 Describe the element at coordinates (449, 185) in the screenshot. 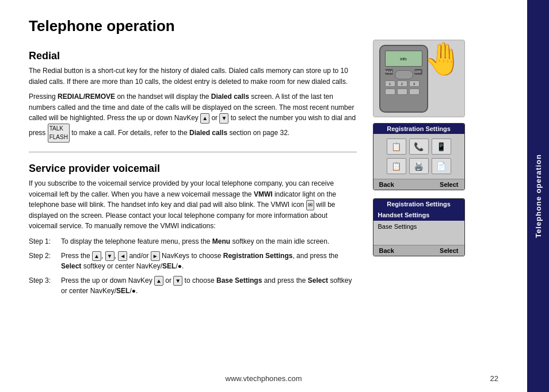

I see `panel1-select-btn: Select` at that location.